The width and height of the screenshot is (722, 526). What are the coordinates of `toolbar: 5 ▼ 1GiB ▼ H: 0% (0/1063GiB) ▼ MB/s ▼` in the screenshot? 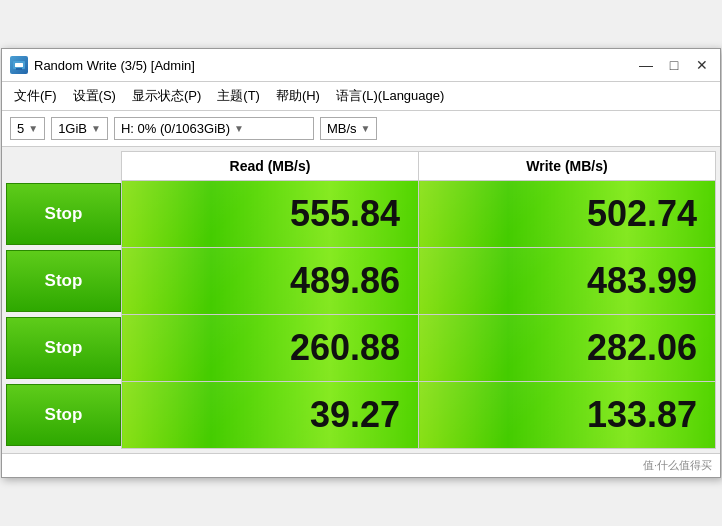 It's located at (361, 129).